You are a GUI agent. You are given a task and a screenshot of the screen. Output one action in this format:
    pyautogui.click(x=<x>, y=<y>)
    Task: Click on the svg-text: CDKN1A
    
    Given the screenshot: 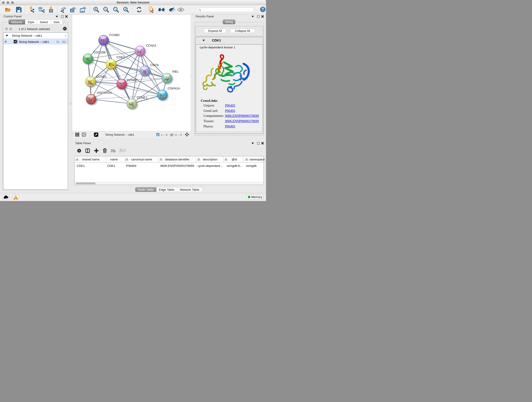 What is the action you would take?
    pyautogui.click(x=174, y=88)
    